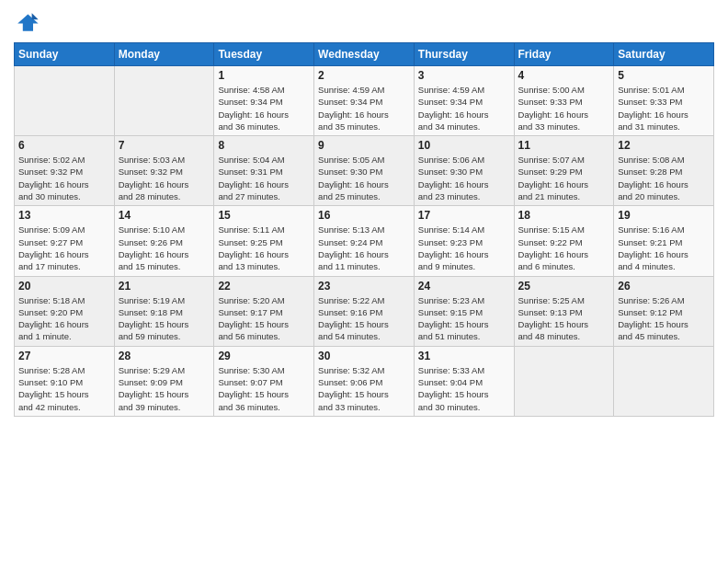  What do you see at coordinates (564, 75) in the screenshot?
I see `day-number: 4` at bounding box center [564, 75].